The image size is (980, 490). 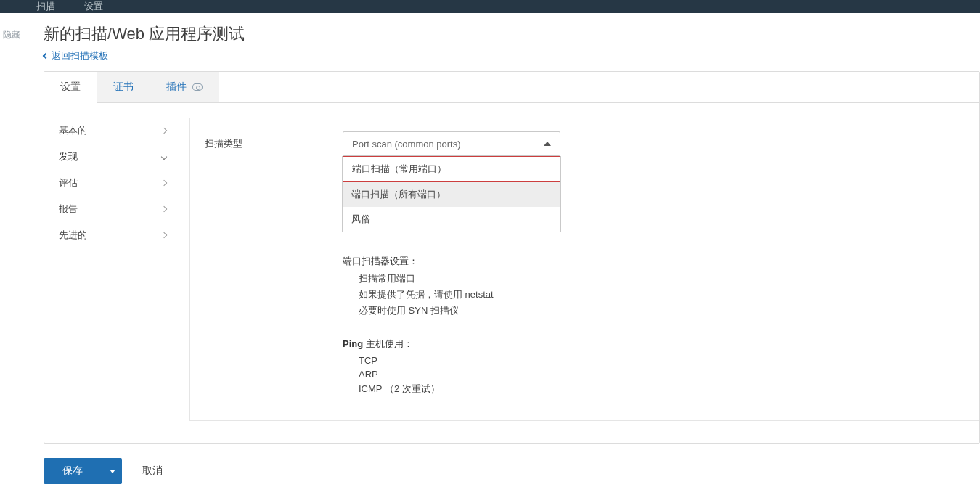 What do you see at coordinates (113, 472) in the screenshot?
I see `caret-down-icon` at bounding box center [113, 472].